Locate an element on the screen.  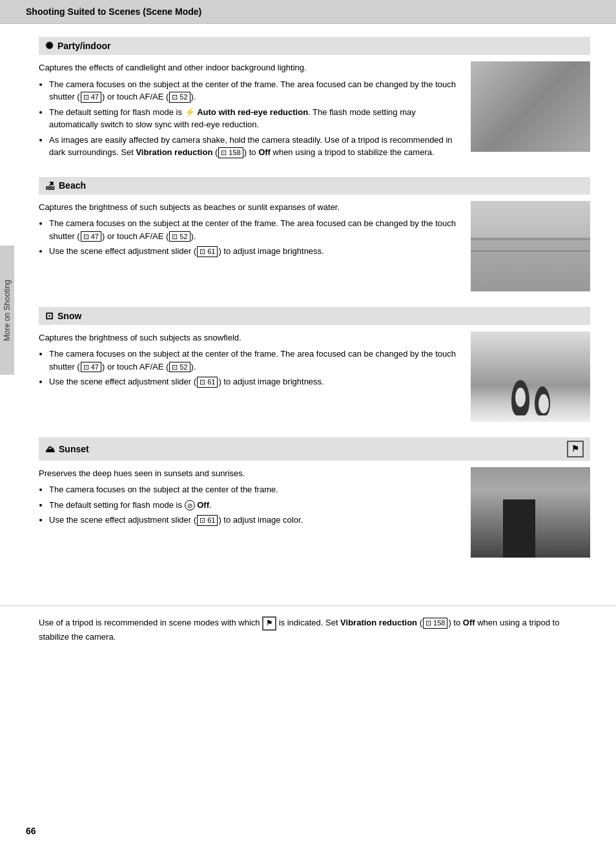
sunset-bullet-3: Use the scene effect adjustment slider (… is located at coordinates (254, 520).